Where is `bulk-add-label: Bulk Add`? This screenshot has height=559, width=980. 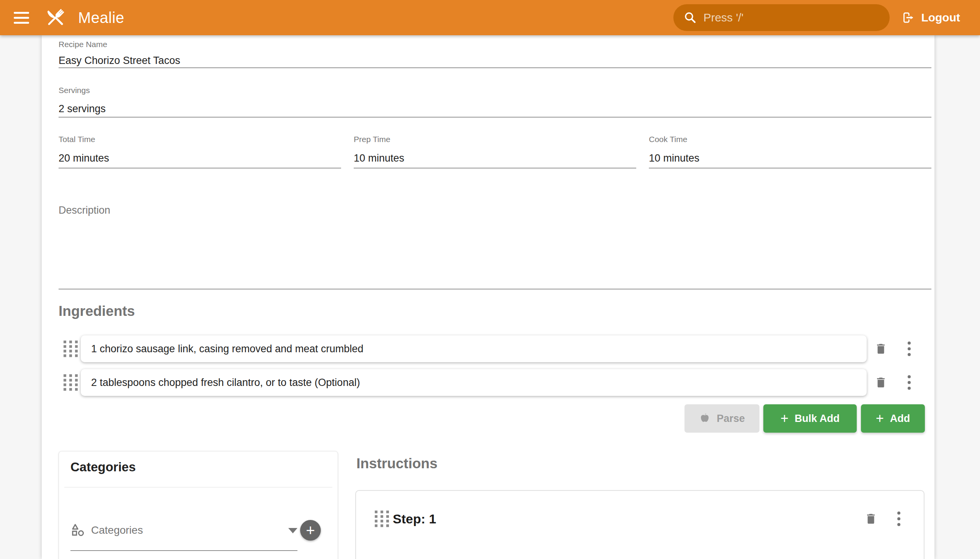 bulk-add-label: Bulk Add is located at coordinates (817, 418).